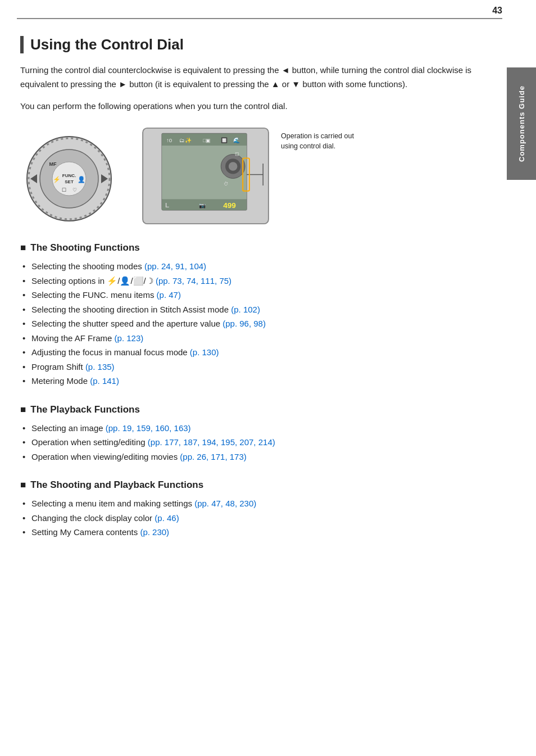  Describe the element at coordinates (246, 309) in the screenshot. I see `link-p102: (p. 102)` at that location.